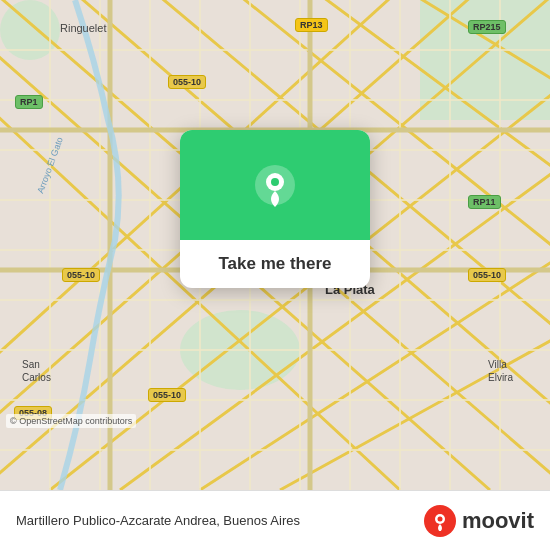  I want to click on route-label-055-10-1: 055-10, so click(187, 82).